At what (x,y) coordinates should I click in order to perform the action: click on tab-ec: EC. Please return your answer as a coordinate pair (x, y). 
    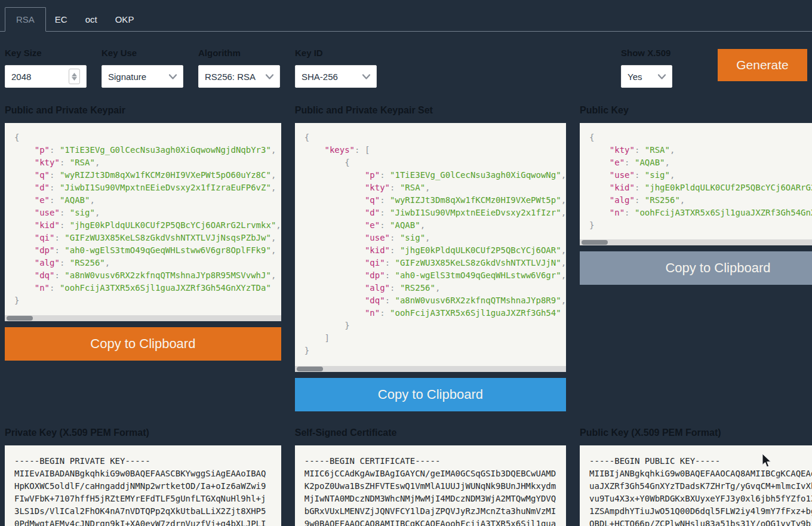
    Looking at the image, I should click on (61, 19).